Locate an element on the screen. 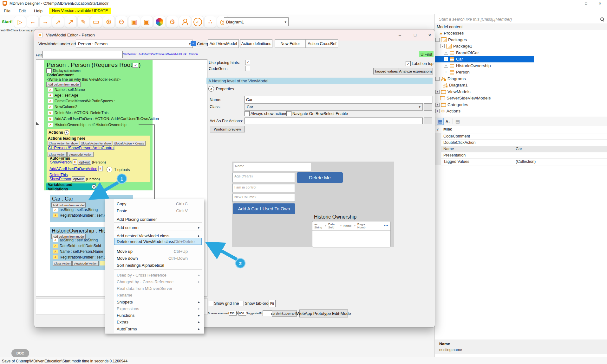 The image size is (607, 364). menu-move-up: Move upCtrl+Up is located at coordinates (158, 251).